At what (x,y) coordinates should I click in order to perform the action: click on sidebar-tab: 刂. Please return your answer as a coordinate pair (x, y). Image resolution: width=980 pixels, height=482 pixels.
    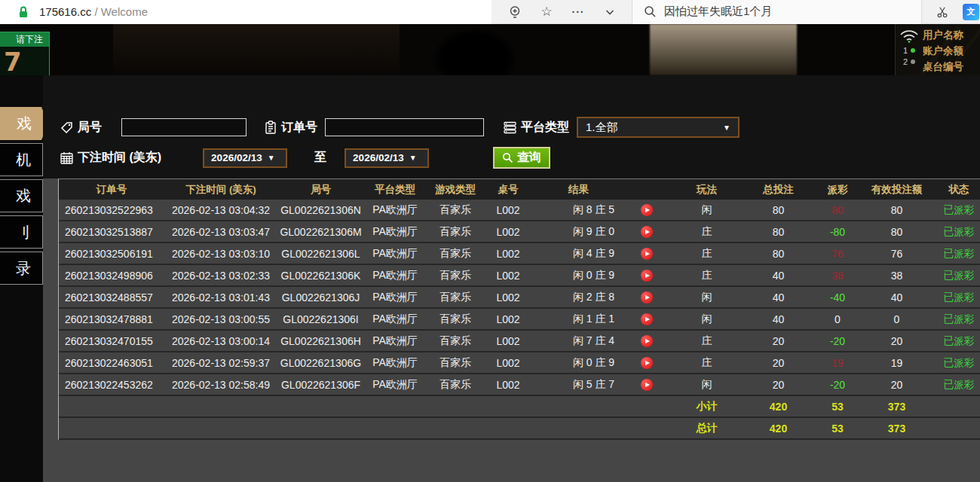
    Looking at the image, I should click on (21, 232).